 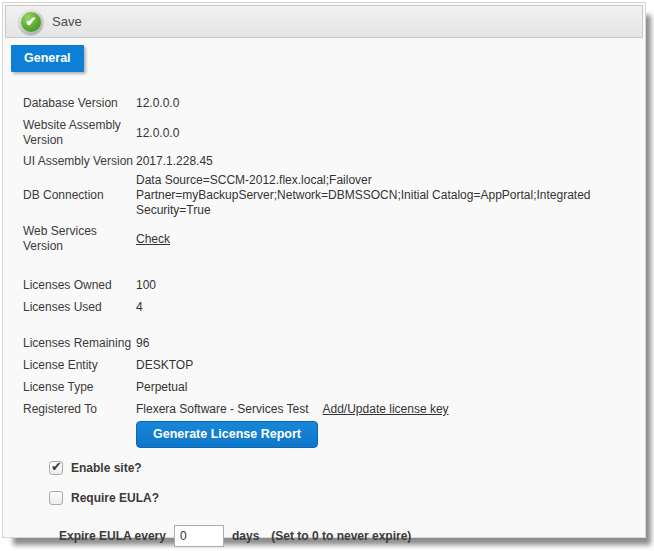 I want to click on toolbar: ✔ Save, so click(x=324, y=22).